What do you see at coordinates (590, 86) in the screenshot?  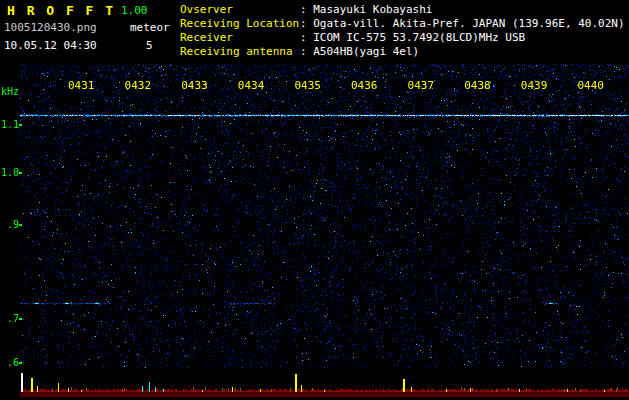 I see `time-tick-label: 0440` at bounding box center [590, 86].